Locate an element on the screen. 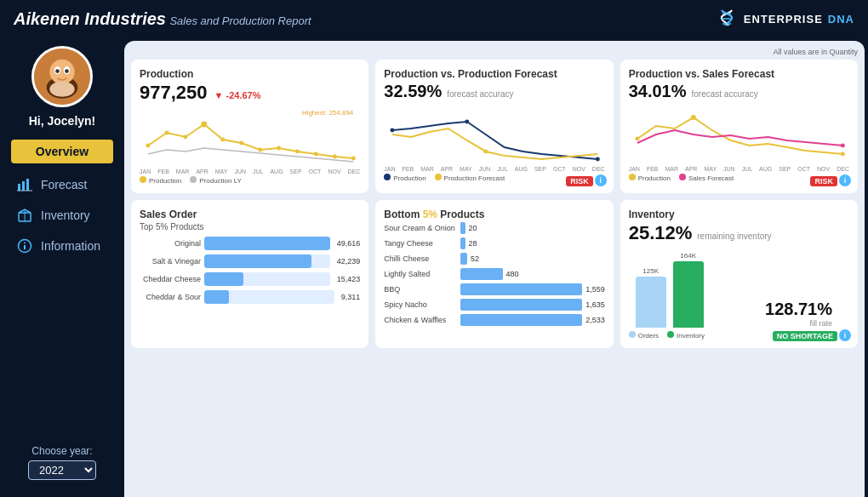 The image size is (868, 497). so-row-sv: Salt & Vinegar 42,239 is located at coordinates (250, 261).